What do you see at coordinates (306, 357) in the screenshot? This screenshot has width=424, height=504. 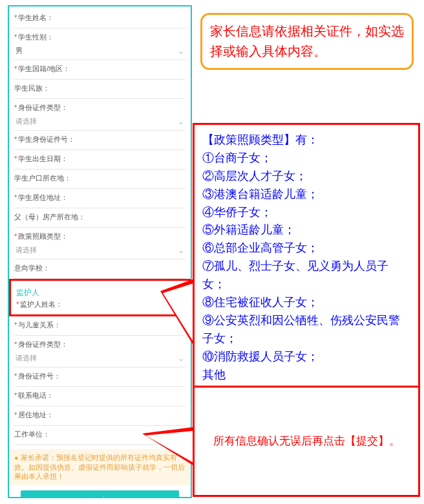 I see `policy-item: ⑩消防救援人员子女；` at bounding box center [306, 357].